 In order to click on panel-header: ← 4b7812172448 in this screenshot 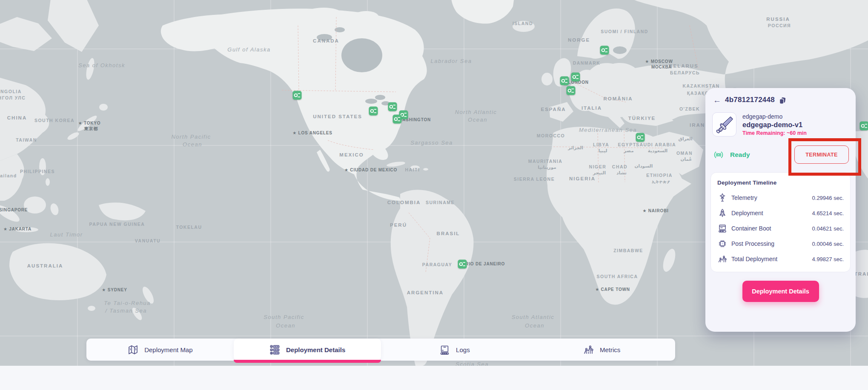, I will do `click(781, 100)`.